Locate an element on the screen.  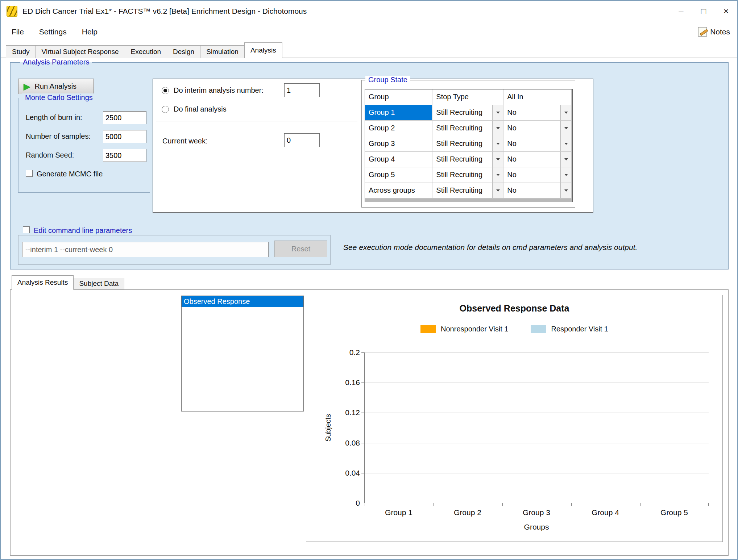
random-seed-label: Random Seed: is located at coordinates (50, 155).